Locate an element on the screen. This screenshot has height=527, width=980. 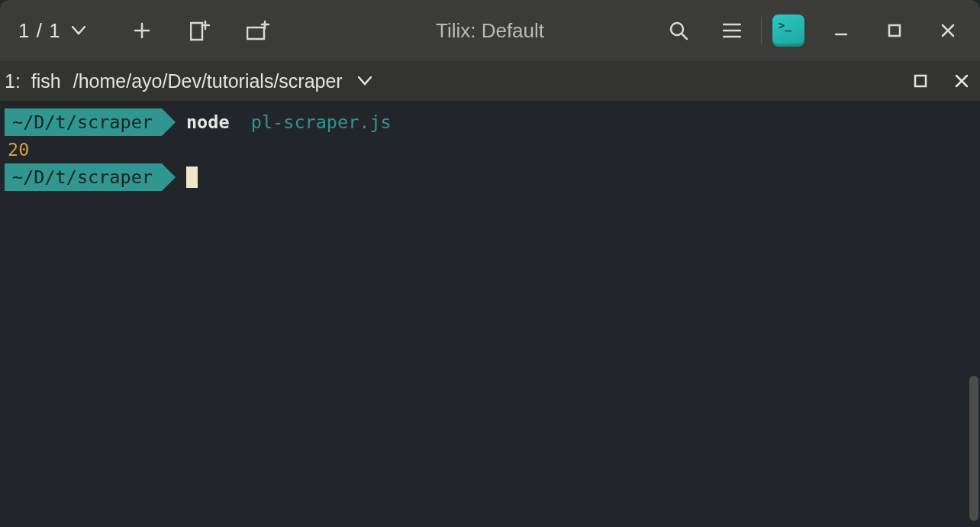
app-icon: >_ is located at coordinates (788, 31).